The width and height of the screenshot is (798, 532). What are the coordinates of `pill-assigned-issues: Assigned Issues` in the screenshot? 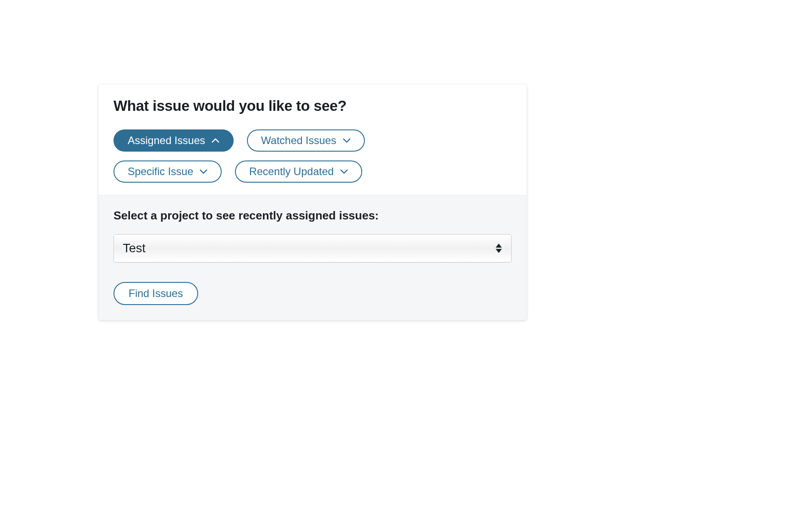 It's located at (174, 141).